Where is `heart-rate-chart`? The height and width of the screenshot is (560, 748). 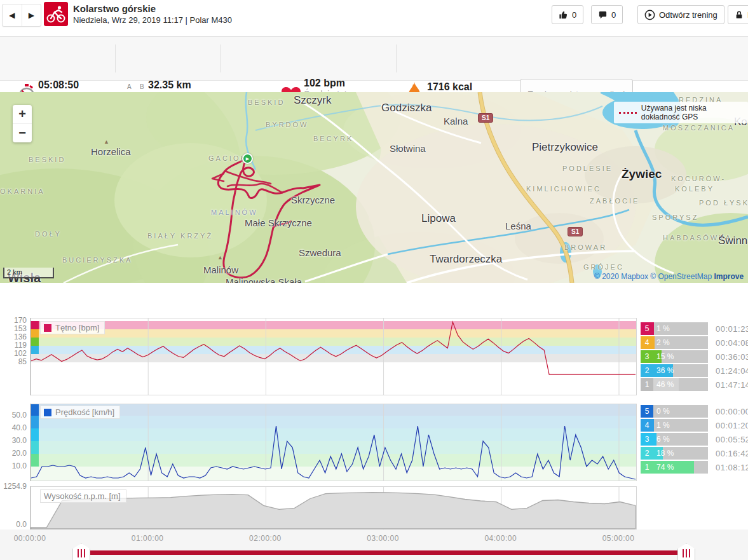
heart-rate-chart is located at coordinates (333, 357).